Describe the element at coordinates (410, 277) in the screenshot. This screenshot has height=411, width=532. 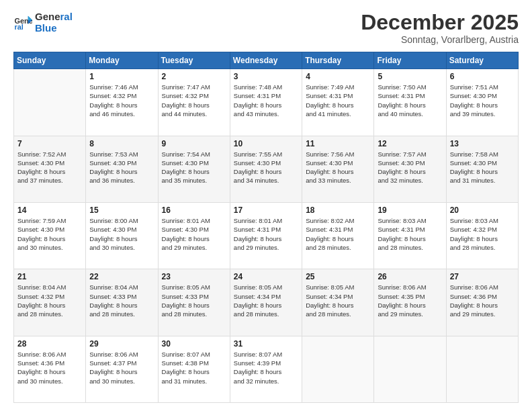
I see `day-number: 26` at that location.